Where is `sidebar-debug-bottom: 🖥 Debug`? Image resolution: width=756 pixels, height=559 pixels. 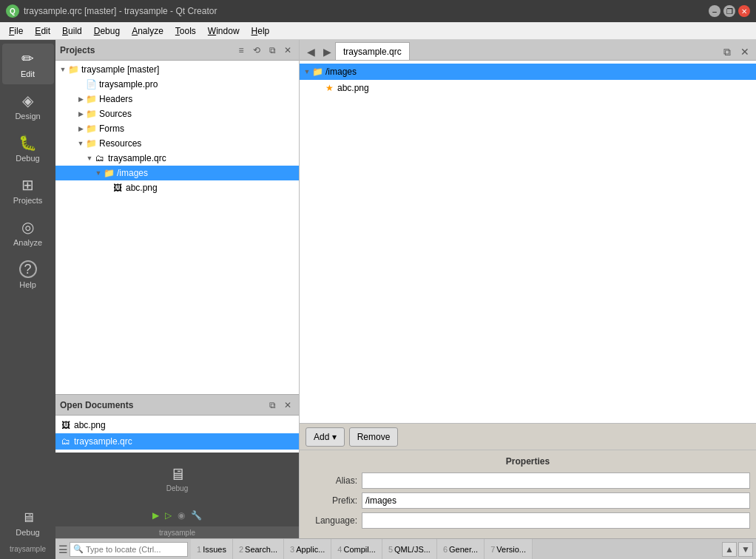 sidebar-debug-bottom: 🖥 Debug is located at coordinates (28, 524).